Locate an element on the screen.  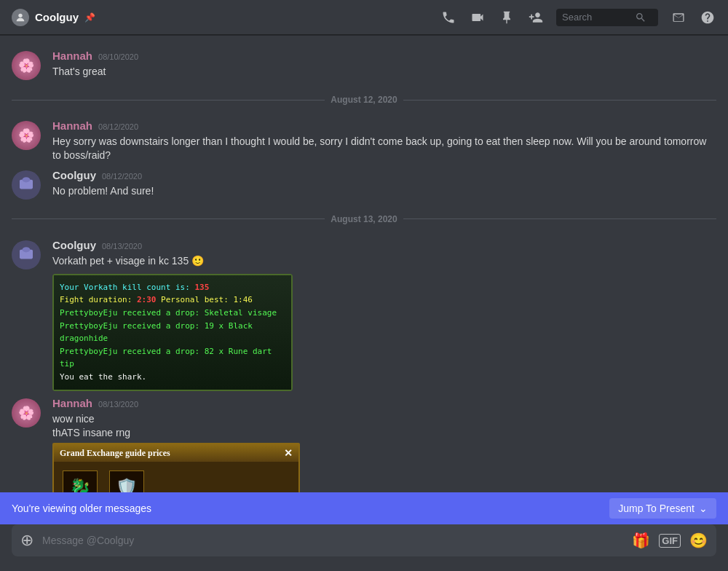
call-icon is located at coordinates (448, 17).